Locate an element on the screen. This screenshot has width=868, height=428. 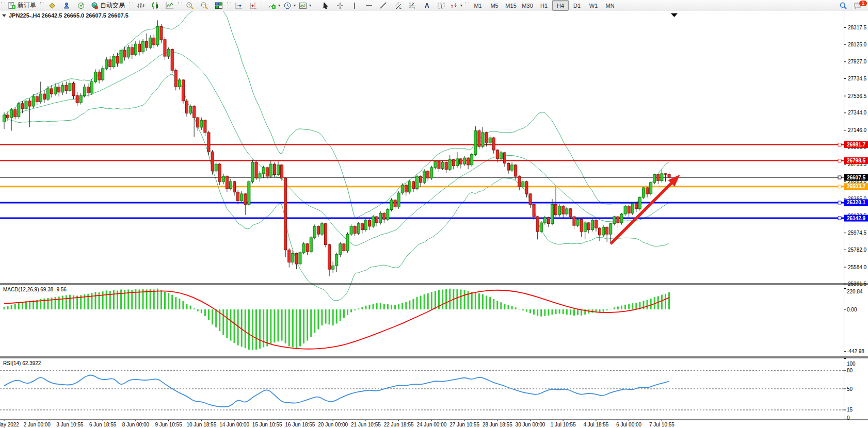
candle-chart-button is located at coordinates (155, 5).